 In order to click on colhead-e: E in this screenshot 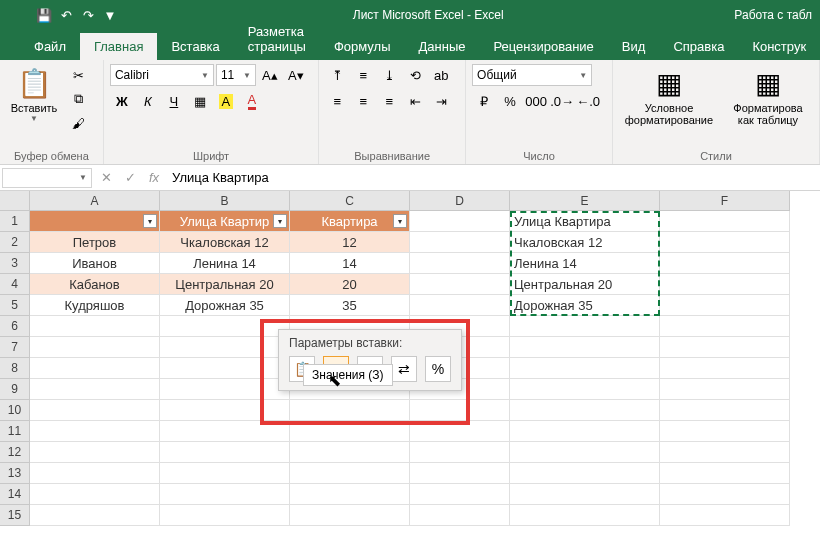, I will do `click(585, 201)`.